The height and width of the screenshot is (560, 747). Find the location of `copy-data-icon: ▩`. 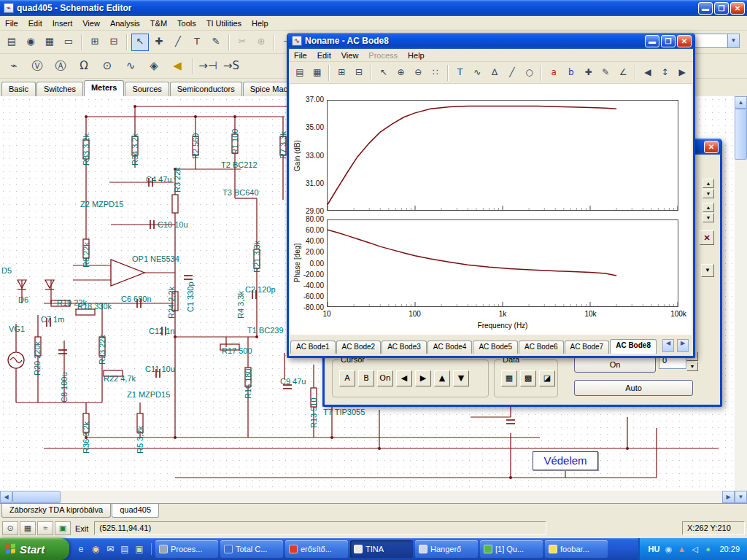

copy-data-icon: ▩ is located at coordinates (528, 378).